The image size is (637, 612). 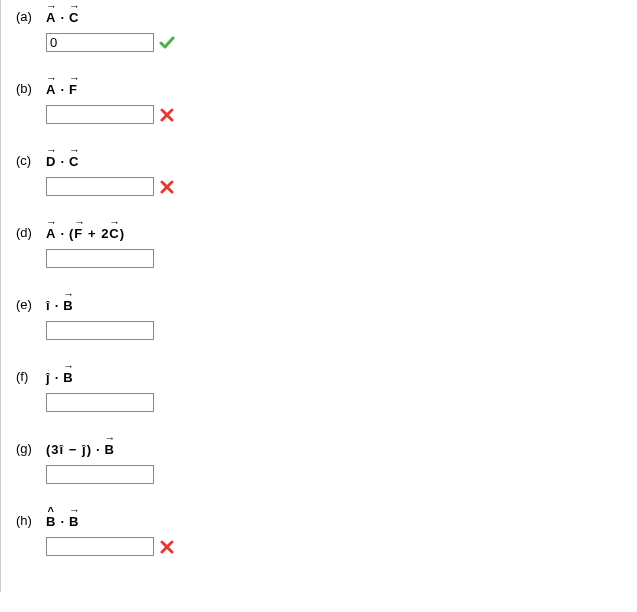 I want to click on part-letter: (d), so click(x=31, y=232).